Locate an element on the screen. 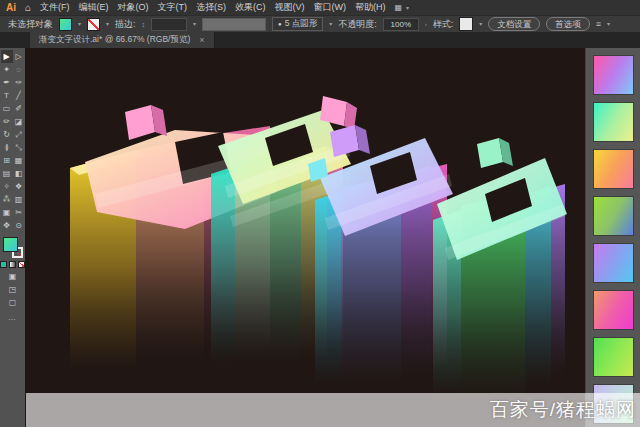 The image size is (640, 427). stroke-color-swatch is located at coordinates (94, 24).